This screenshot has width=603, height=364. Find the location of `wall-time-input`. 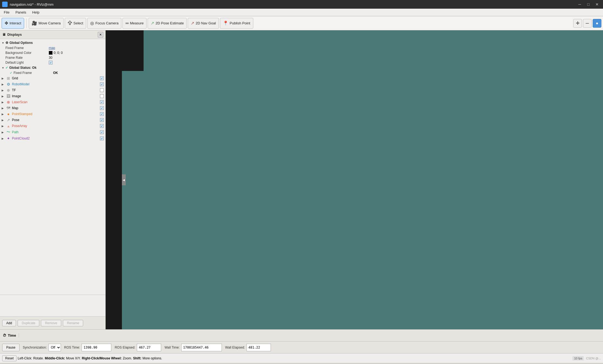

wall-time-input is located at coordinates (202, 347).